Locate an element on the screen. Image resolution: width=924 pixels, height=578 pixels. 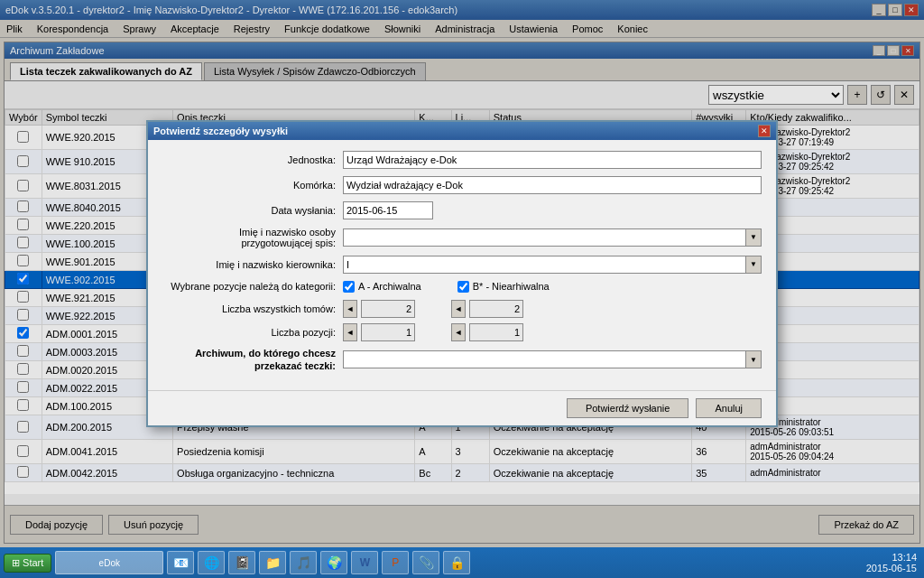
imie-kierownik-field: ▼ is located at coordinates (552, 265).